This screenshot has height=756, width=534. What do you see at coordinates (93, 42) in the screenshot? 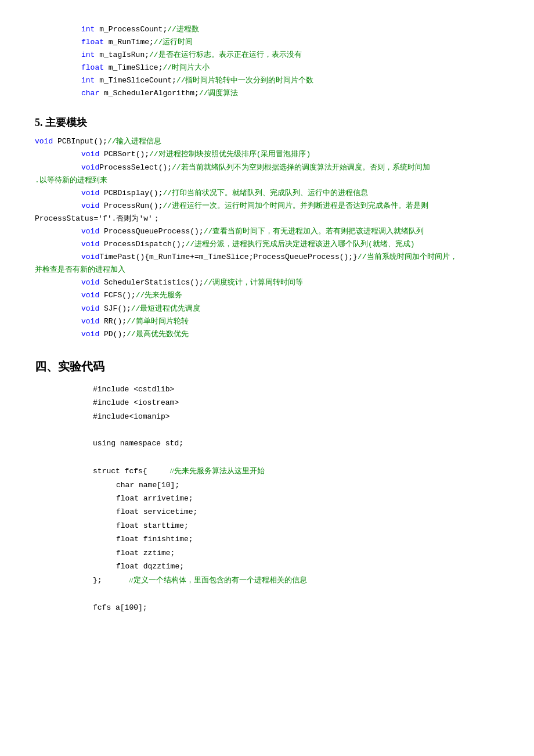
I see `kw-float-1: float` at bounding box center [93, 42].